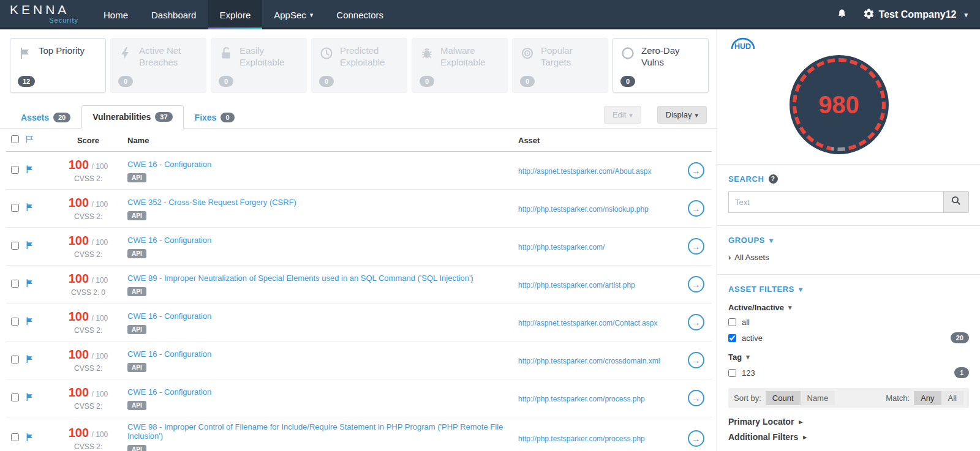 Image resolution: width=980 pixels, height=451 pixels. What do you see at coordinates (589, 361) in the screenshot?
I see `asset-link: http://php.testsparker.com/crossdomain.x…` at bounding box center [589, 361].